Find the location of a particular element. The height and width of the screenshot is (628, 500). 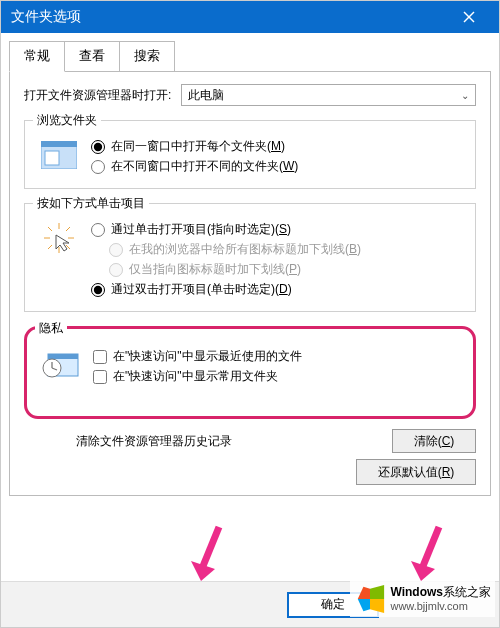

annotation-arrow-right is located at coordinates (428, 557).